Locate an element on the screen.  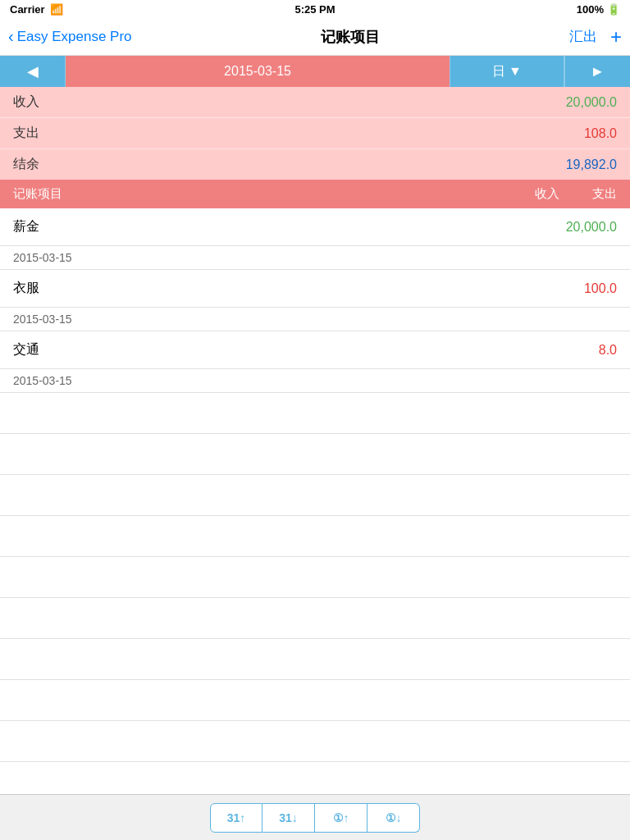
income-label: 收入 is located at coordinates (26, 102).